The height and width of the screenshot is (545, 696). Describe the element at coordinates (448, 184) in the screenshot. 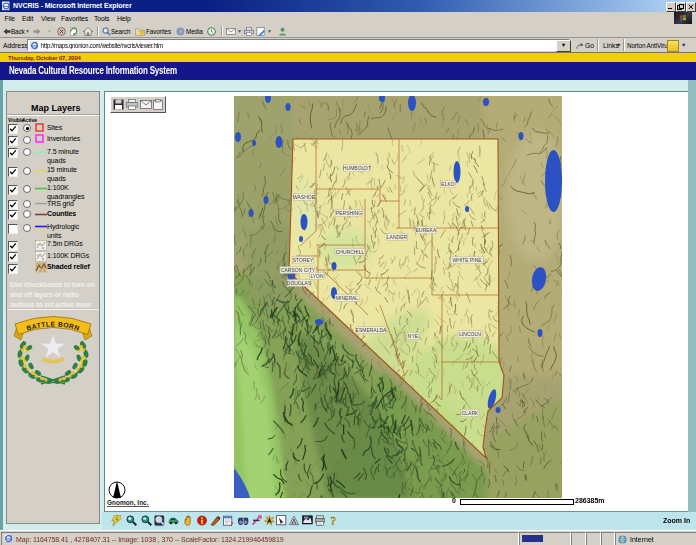

I see `svg-text: ELKO` at that location.